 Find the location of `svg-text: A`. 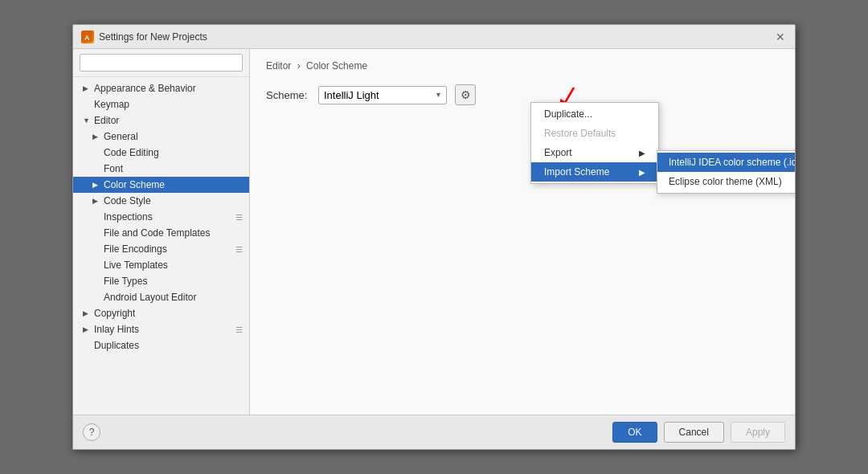

svg-text: A is located at coordinates (87, 38).